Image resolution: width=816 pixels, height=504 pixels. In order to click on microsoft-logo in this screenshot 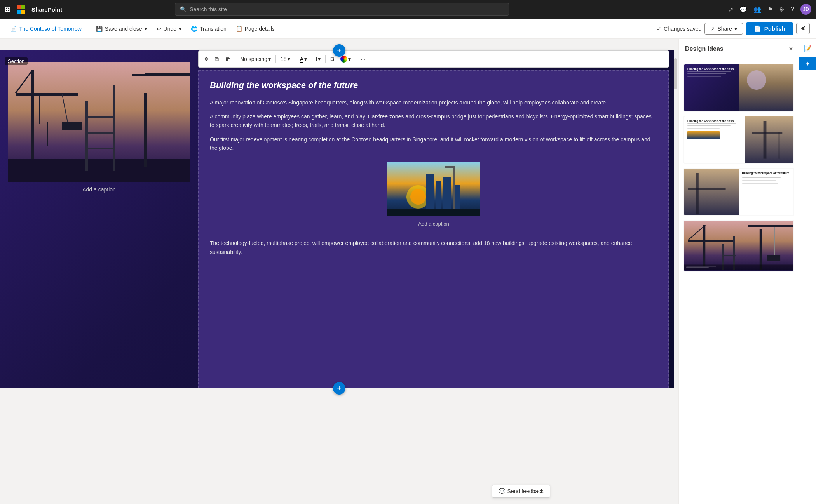, I will do `click(21, 9)`.